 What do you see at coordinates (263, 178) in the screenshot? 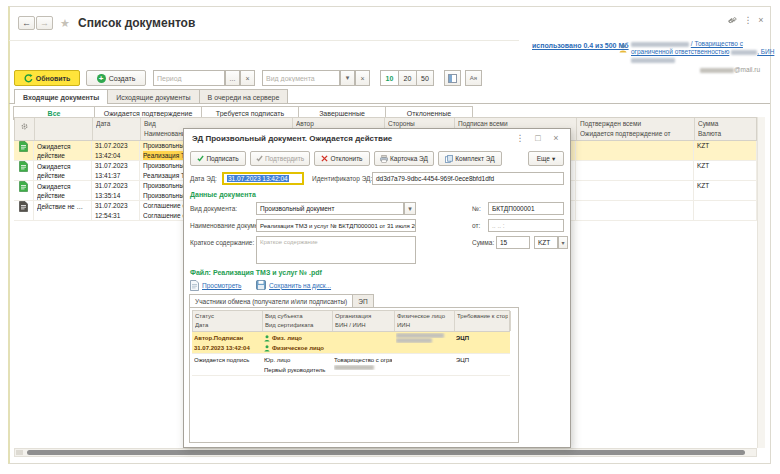
I see `ed-date-field: 31.07.2023 13:42:04` at bounding box center [263, 178].